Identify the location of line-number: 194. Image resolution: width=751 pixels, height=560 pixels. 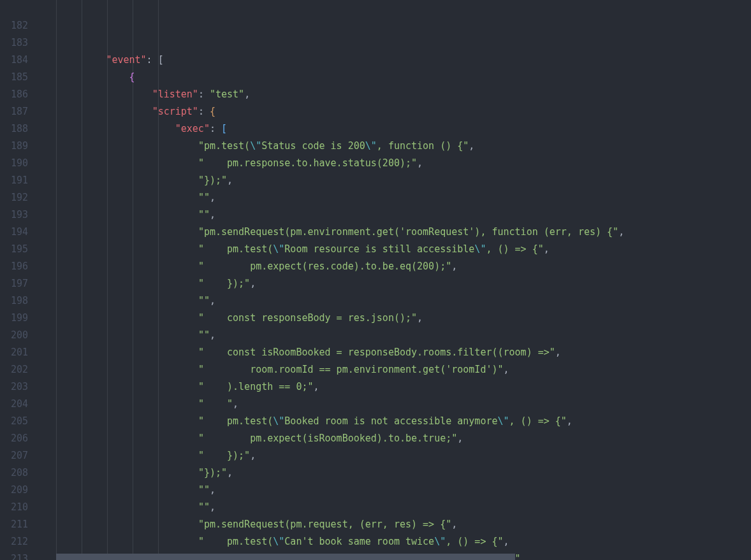
(14, 232).